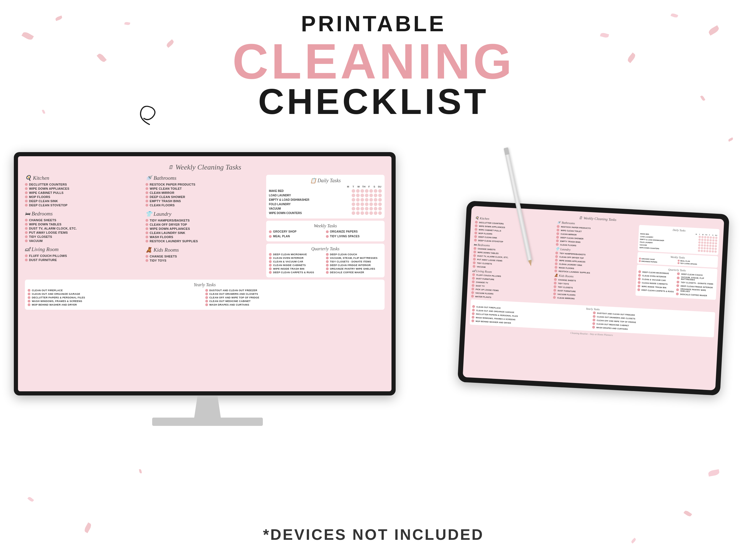 The height and width of the screenshot is (560, 747). Describe the element at coordinates (84, 226) in the screenshot. I see `left-column: 🍳 Kitchen DECLUTTER COUNTERSWIPE DOWN AP…` at that location.